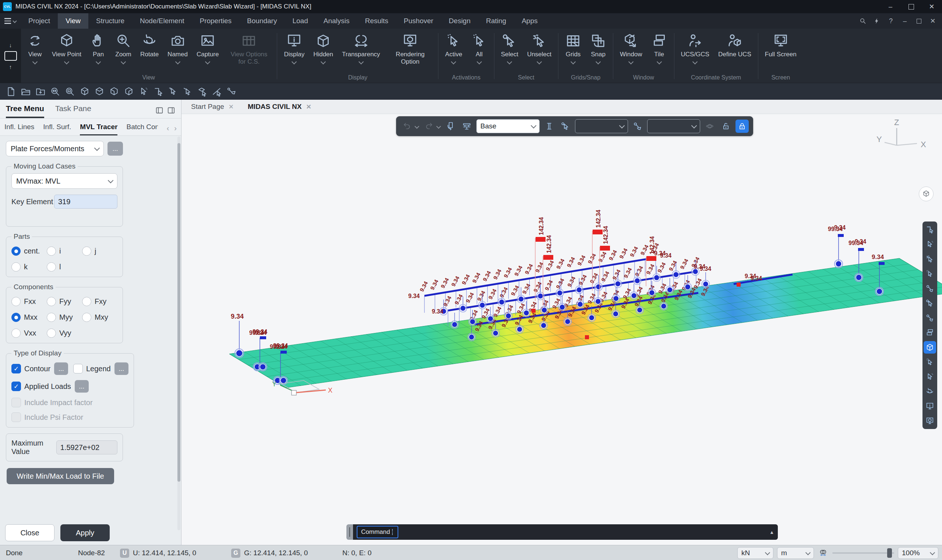 The width and height of the screenshot is (942, 560). What do you see at coordinates (64, 267) in the screenshot?
I see `radio-part-l: l` at bounding box center [64, 267].